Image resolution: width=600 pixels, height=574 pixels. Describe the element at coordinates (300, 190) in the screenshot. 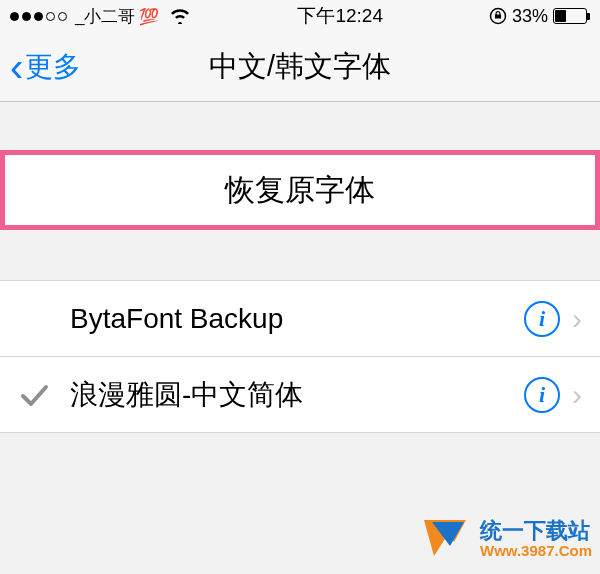

I see `restore-label: 恢复原字体` at that location.